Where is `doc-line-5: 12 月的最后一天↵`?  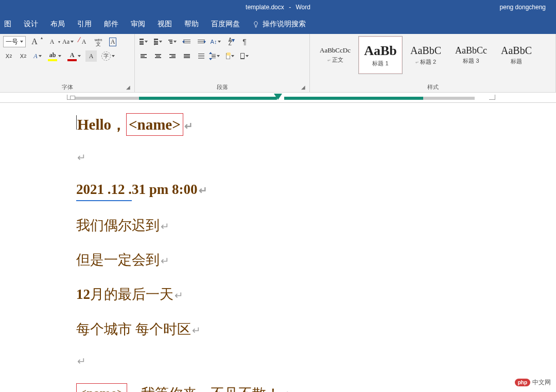 doc-line-5: 12 月的最后一天↵ is located at coordinates (316, 294).